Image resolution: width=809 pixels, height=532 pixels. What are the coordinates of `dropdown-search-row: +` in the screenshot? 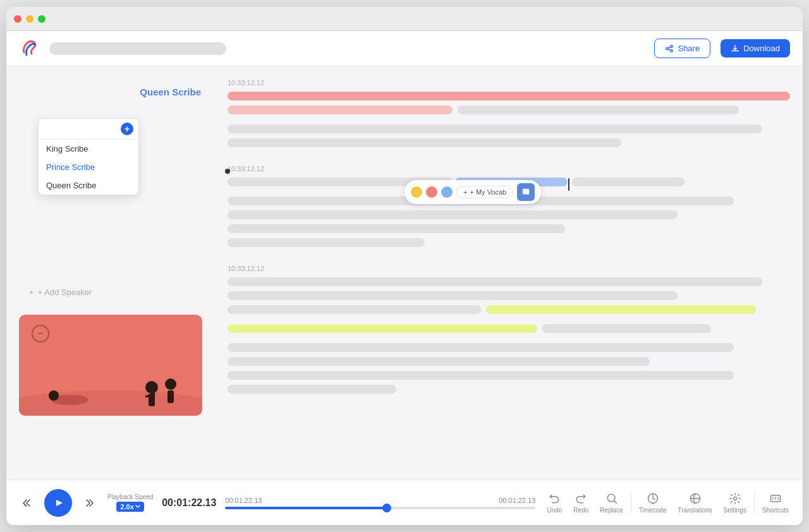 It's located at (88, 129).